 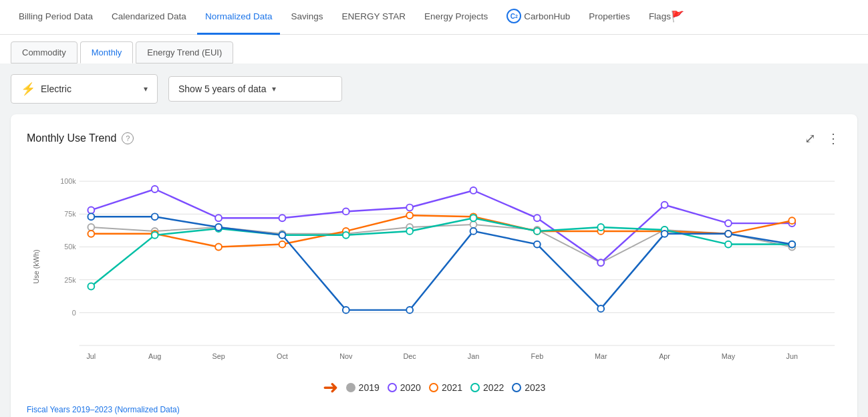 What do you see at coordinates (404, 388) in the screenshot?
I see `legend-2020: 2020` at bounding box center [404, 388].